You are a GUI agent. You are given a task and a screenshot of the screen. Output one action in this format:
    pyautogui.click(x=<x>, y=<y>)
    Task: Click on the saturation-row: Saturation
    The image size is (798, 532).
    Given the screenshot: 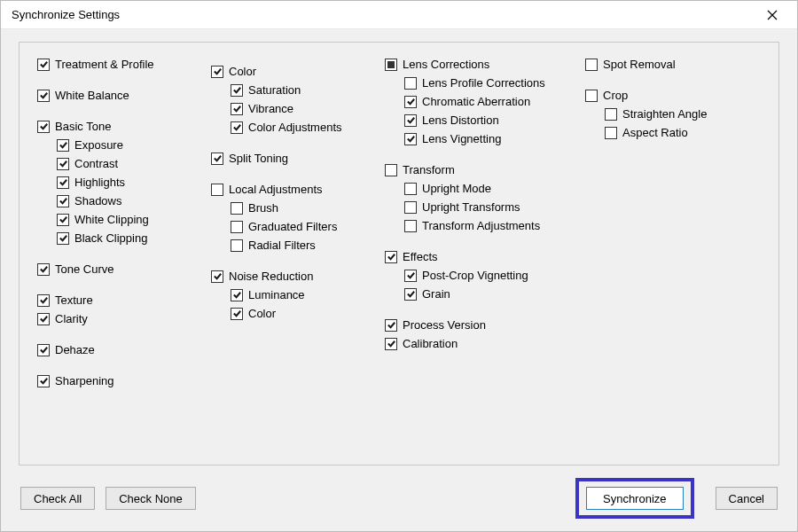 What is the action you would take?
    pyautogui.click(x=286, y=90)
    